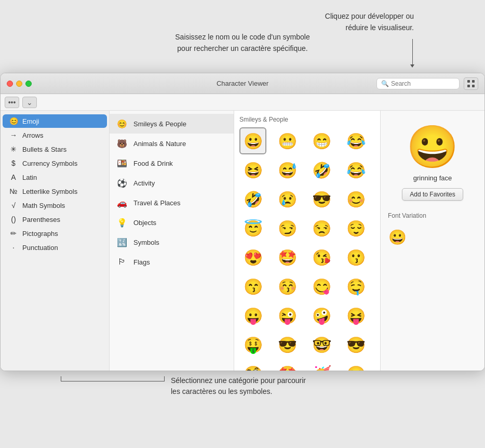 The height and width of the screenshot is (448, 485). I want to click on sidebar-item-parentheses: ()Parentheses, so click(55, 219).